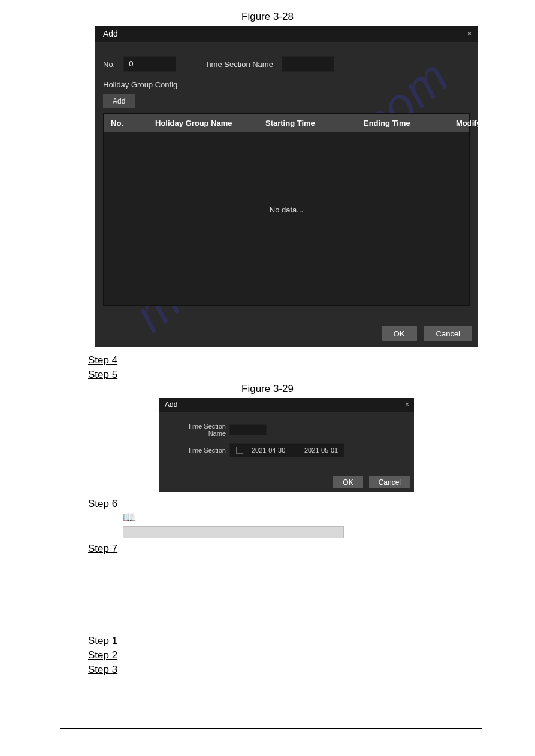 The width and height of the screenshot is (535, 756). I want to click on step-7-link: Step 7, so click(312, 549).